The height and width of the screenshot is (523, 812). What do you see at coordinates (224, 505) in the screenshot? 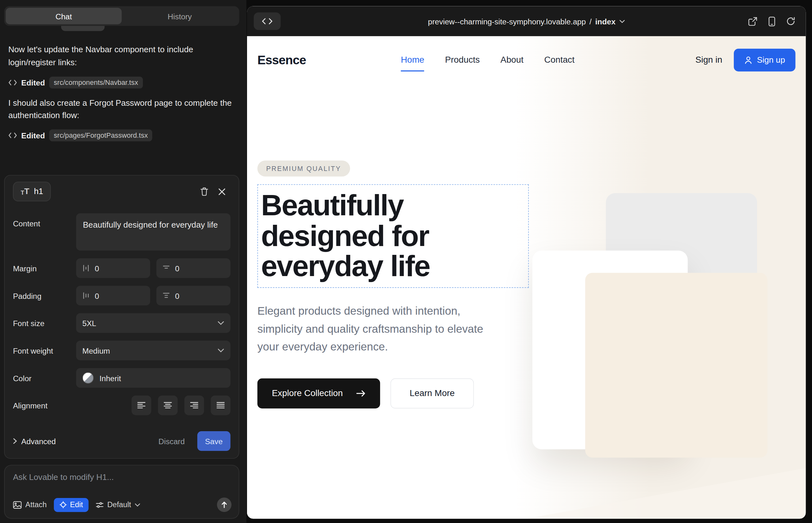
I see `arrow-up-icon` at bounding box center [224, 505].